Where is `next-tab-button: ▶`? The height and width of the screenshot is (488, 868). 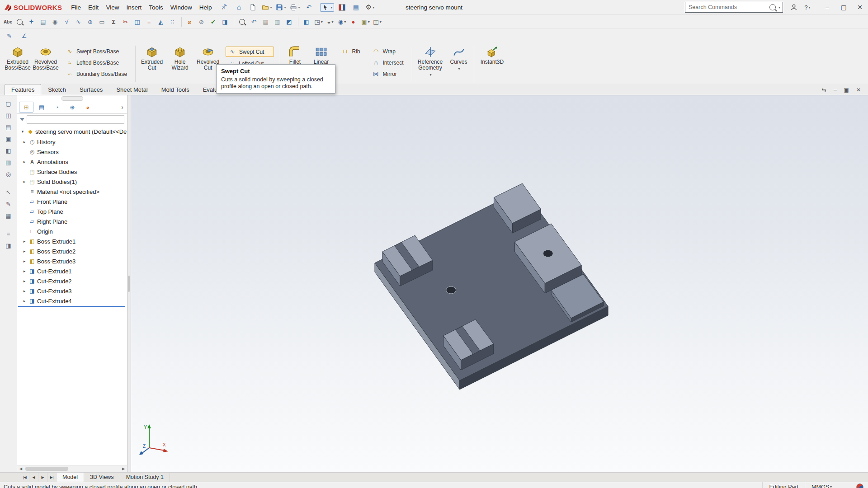
next-tab-button: ▶ is located at coordinates (43, 477).